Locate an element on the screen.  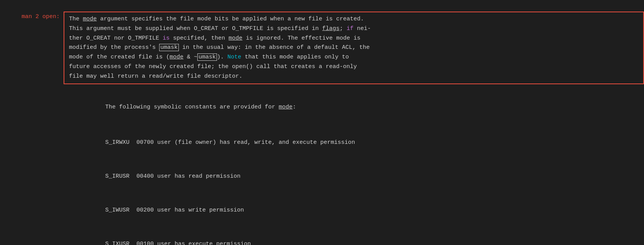
para-line-1: The mode argument specifies the file mod… is located at coordinates (354, 19).